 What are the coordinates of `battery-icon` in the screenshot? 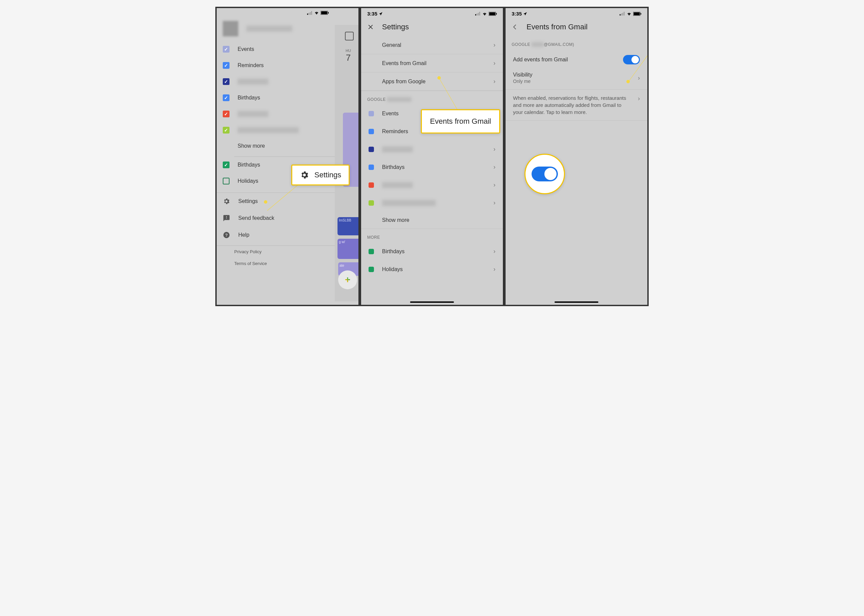 It's located at (637, 14).